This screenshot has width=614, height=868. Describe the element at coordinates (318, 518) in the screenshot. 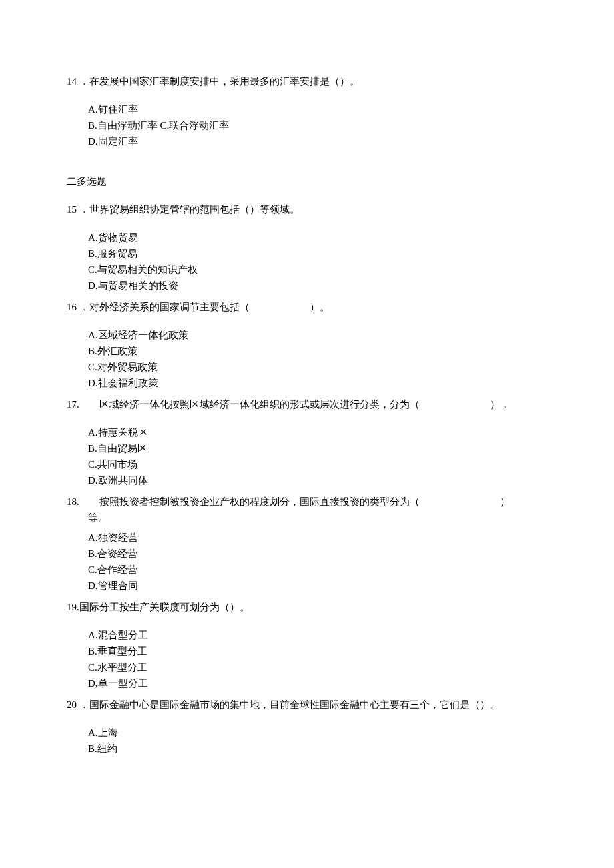

I see `question-18-text2: 等。` at that location.